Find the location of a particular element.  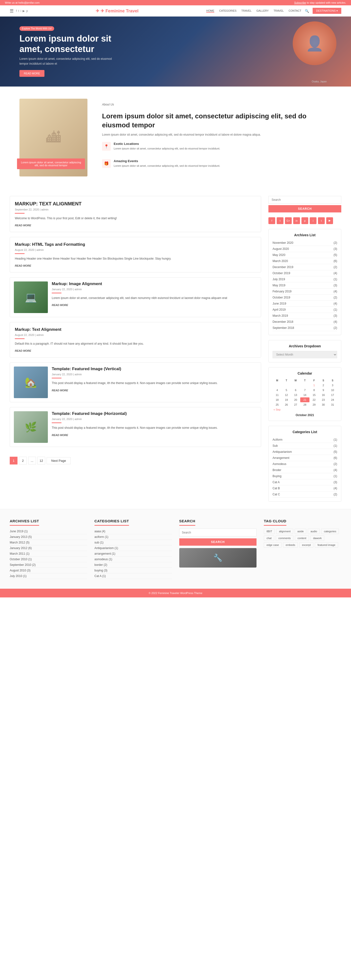

category-item: Antiquarianism(5) is located at coordinates (305, 452).